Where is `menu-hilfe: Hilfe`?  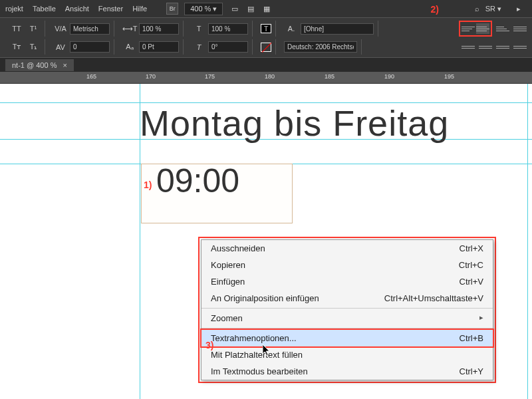
menu-hilfe: Hilfe is located at coordinates (140, 9).